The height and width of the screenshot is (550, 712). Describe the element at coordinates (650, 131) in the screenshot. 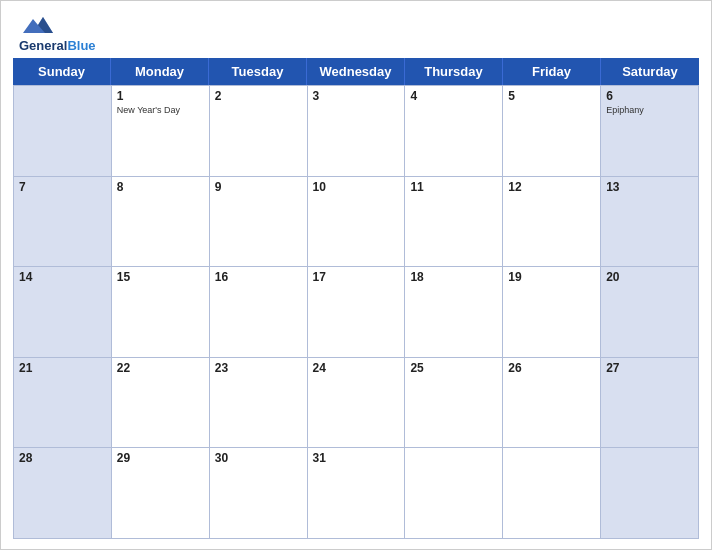

I see `calendar-cell: 6Epiphany` at that location.